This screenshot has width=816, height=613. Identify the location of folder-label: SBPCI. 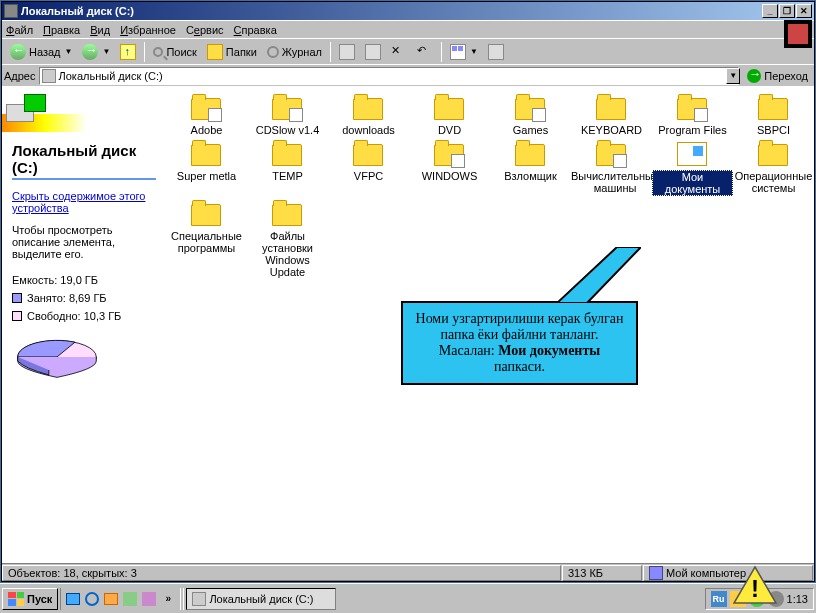
(774, 130).